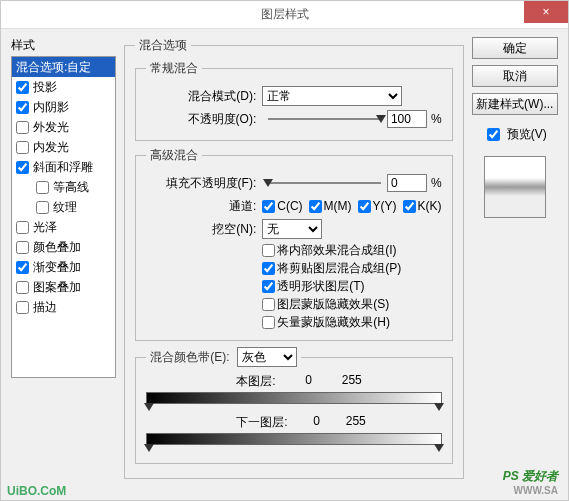 The image size is (569, 501). I want to click on channel-checkbox: M(M), so click(330, 206).